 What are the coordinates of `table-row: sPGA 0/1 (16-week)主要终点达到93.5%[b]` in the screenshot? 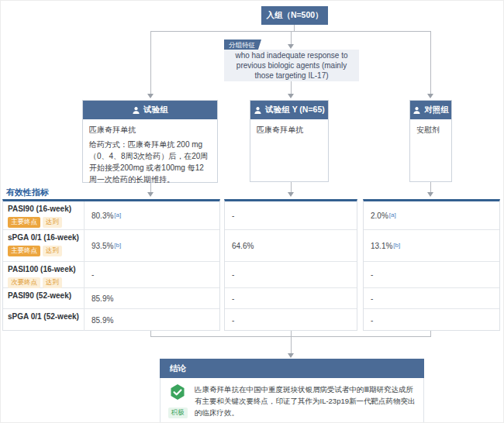 It's located at (112, 246).